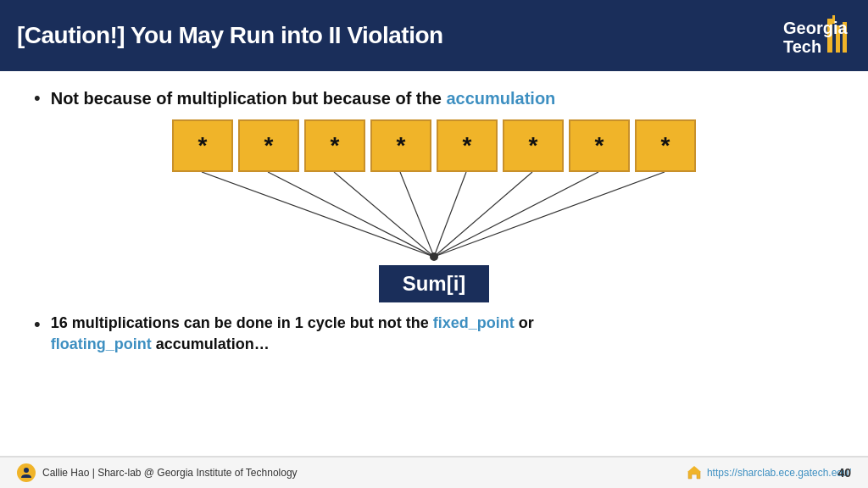  I want to click on box-1: *, so click(203, 146).